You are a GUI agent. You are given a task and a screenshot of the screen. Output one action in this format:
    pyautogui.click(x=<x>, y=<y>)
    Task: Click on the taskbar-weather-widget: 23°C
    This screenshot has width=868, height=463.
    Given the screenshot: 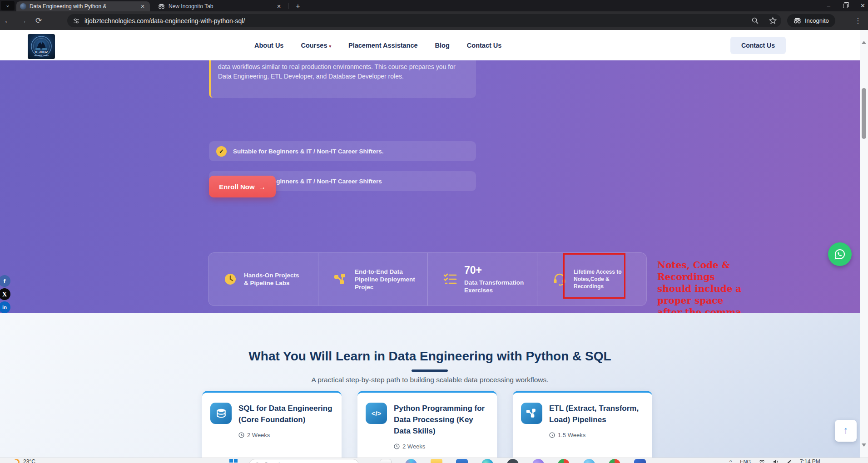 What is the action you would take?
    pyautogui.click(x=25, y=461)
    